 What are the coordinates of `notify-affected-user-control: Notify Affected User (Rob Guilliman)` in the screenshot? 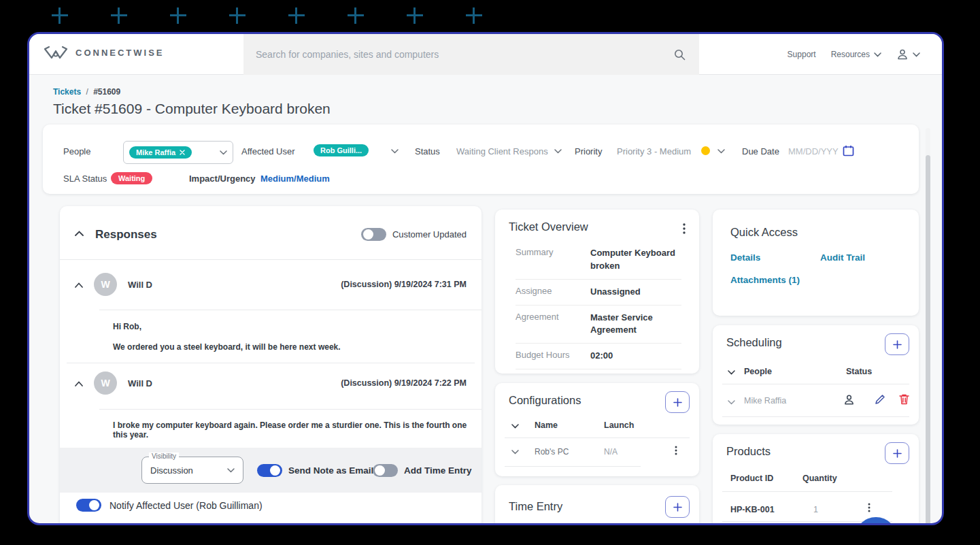 It's located at (169, 505).